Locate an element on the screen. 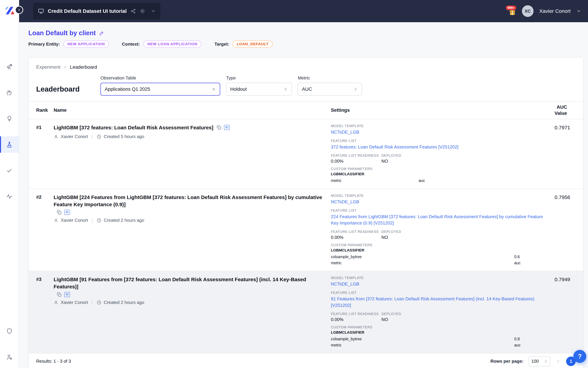 The height and width of the screenshot is (368, 588). lightbulb-icon is located at coordinates (9, 119).